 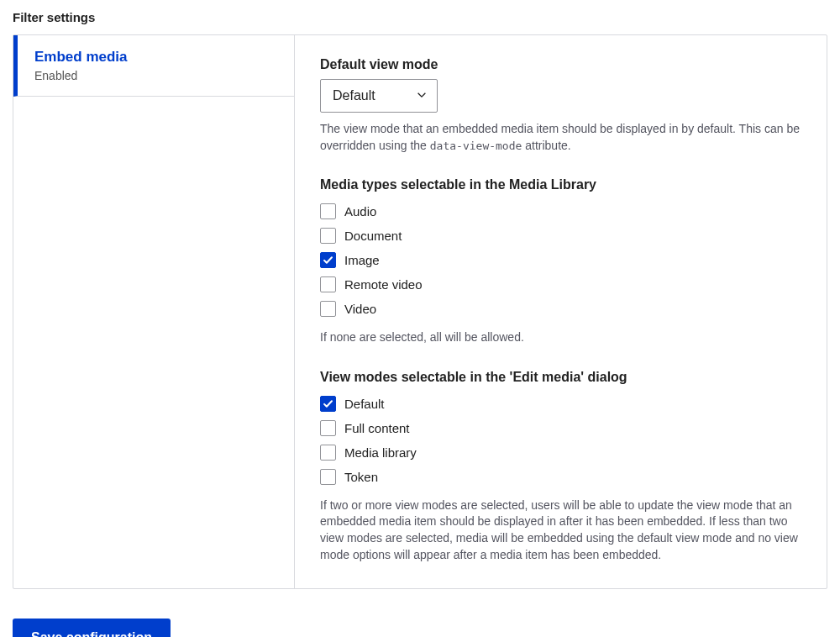 I want to click on media-type-label: Audio, so click(x=360, y=212).